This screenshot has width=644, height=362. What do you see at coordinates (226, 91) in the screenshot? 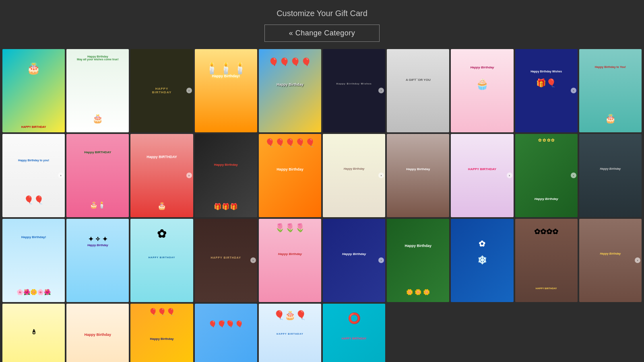
I see `card-4: 🕯️🕯️🕯️` at bounding box center [226, 91].